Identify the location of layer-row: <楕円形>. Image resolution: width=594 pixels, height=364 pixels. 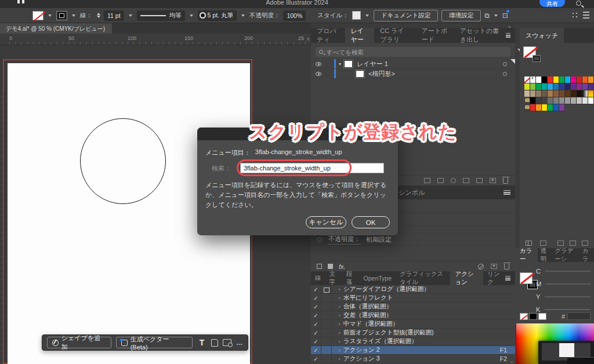
(413, 74).